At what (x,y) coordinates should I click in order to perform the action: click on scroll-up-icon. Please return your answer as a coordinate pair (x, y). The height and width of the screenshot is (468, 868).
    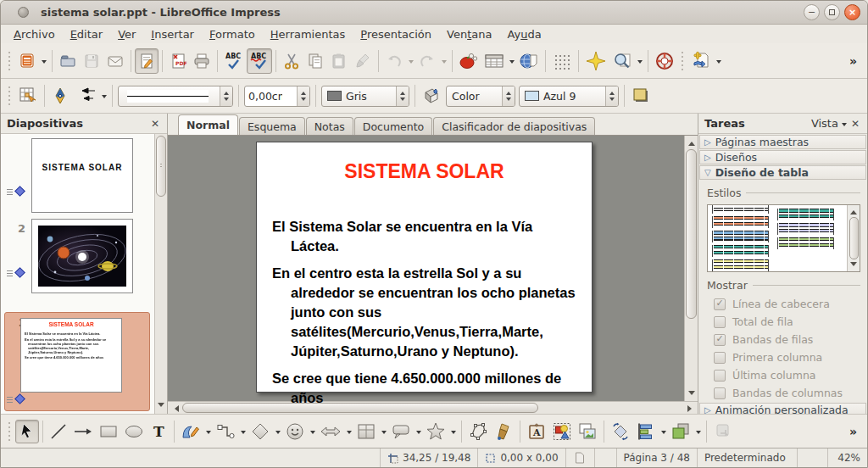
    Looking at the image, I should click on (854, 210).